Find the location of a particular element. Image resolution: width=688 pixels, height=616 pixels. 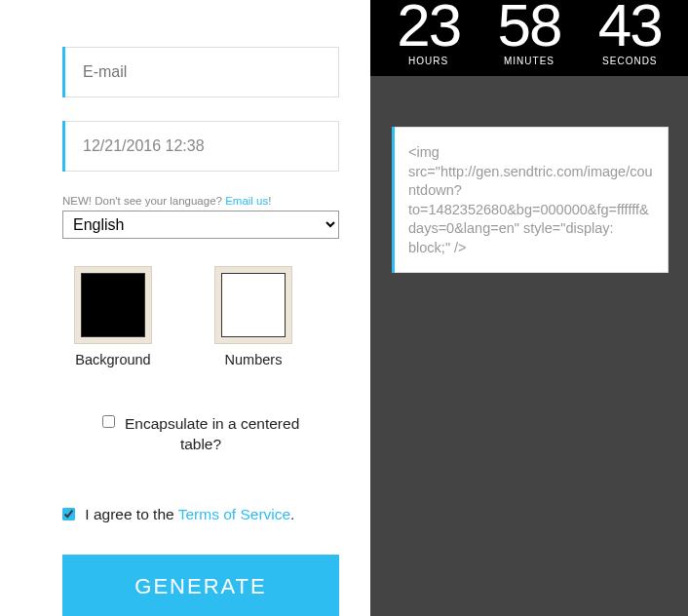

background-swatch-label: Background is located at coordinates (113, 360).